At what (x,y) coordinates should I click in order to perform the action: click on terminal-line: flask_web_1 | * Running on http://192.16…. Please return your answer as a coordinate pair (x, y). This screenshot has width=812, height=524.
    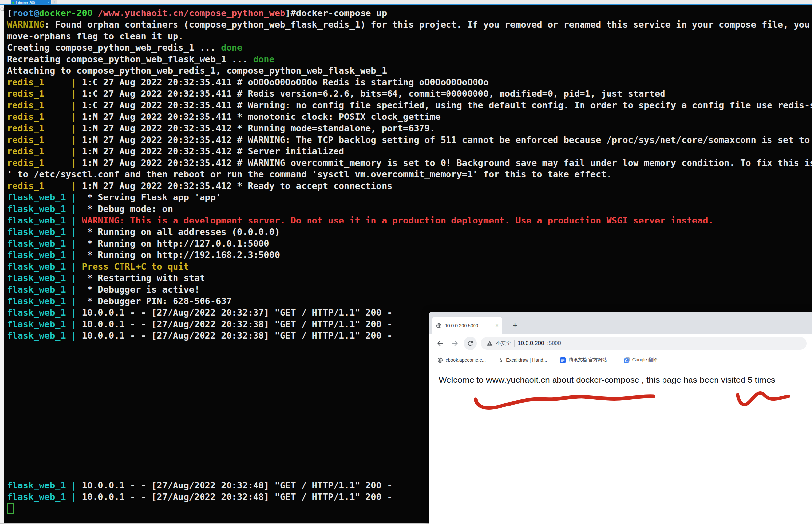
    Looking at the image, I should click on (409, 255).